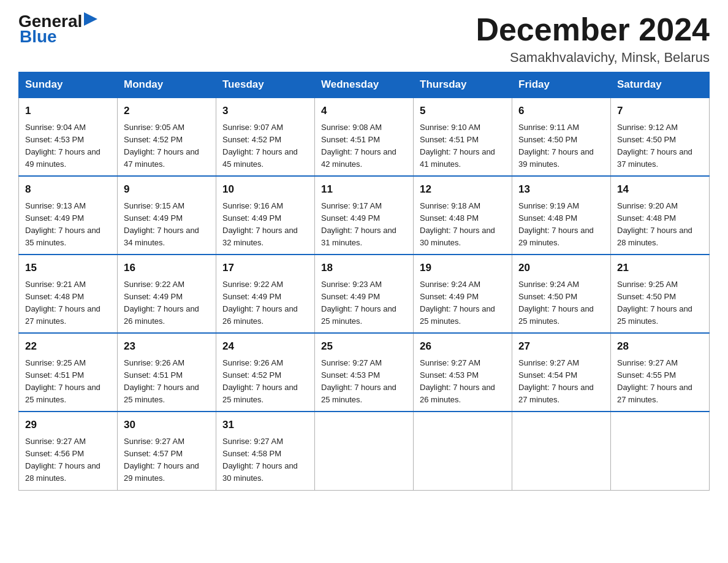 This screenshot has height=563, width=728. I want to click on day-number: 25, so click(364, 347).